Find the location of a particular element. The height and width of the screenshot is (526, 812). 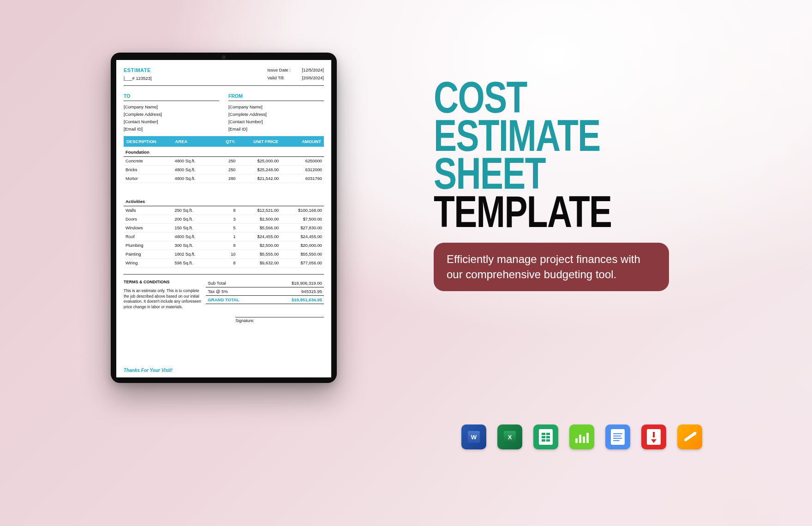

from-contact: [Contact Number] is located at coordinates (276, 122).